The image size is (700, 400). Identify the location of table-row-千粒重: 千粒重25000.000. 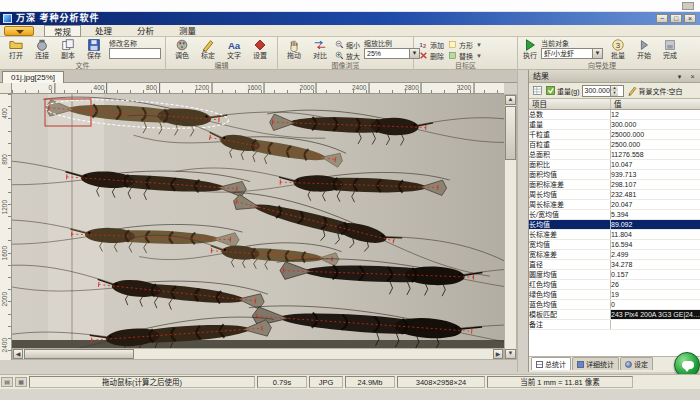
(614, 135).